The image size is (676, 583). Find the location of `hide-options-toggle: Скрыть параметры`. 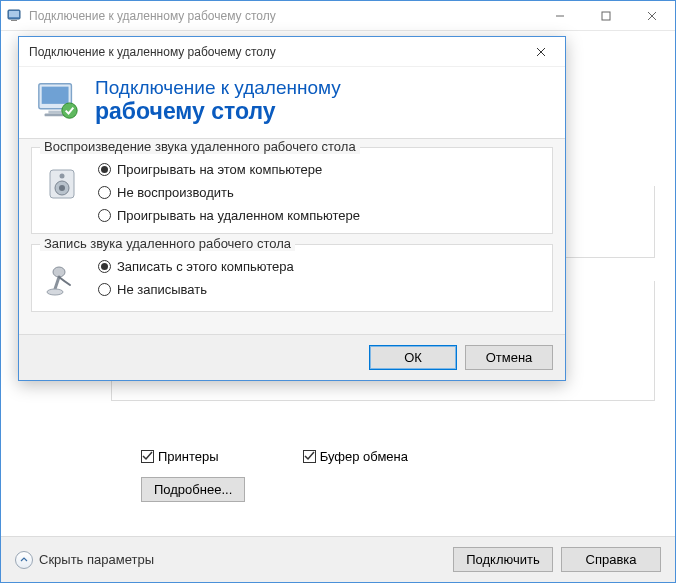

hide-options-toggle: Скрыть параметры is located at coordinates (84, 560).